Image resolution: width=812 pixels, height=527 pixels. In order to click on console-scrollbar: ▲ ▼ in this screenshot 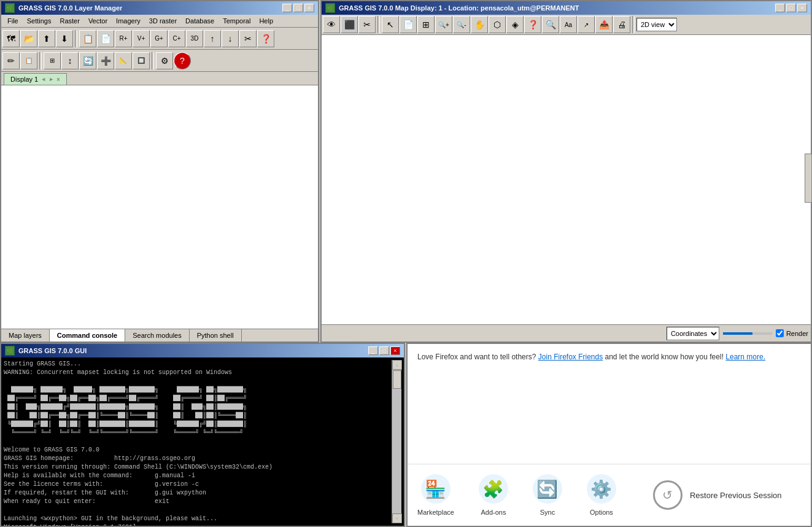, I will do `click(396, 442)`.